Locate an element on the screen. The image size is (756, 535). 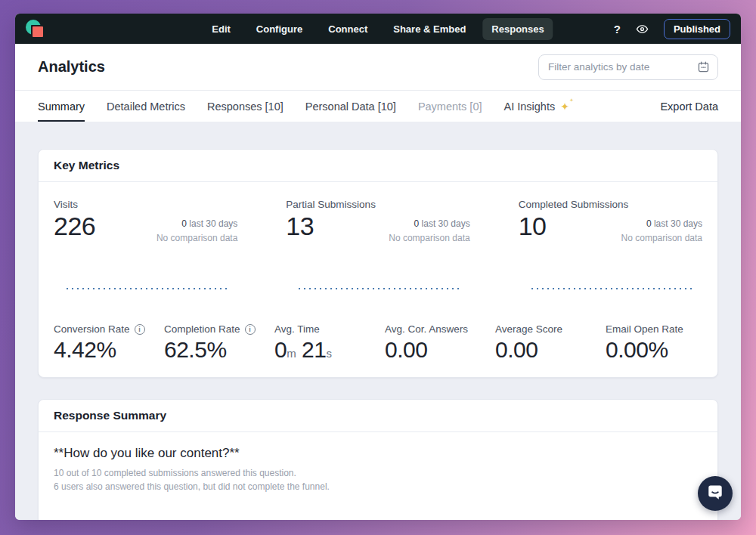
tab-detailed-metrics: Detailed Metrics is located at coordinates (146, 106).